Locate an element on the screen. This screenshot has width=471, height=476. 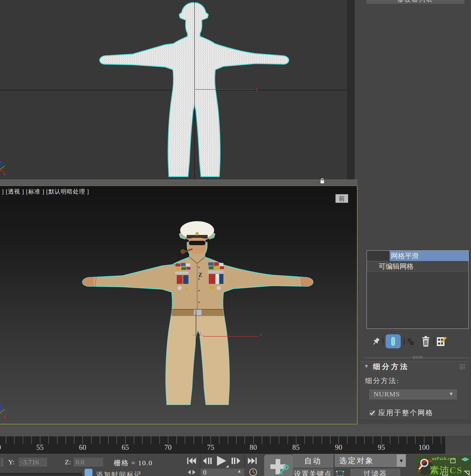
next-frame-button is located at coordinates (237, 461).